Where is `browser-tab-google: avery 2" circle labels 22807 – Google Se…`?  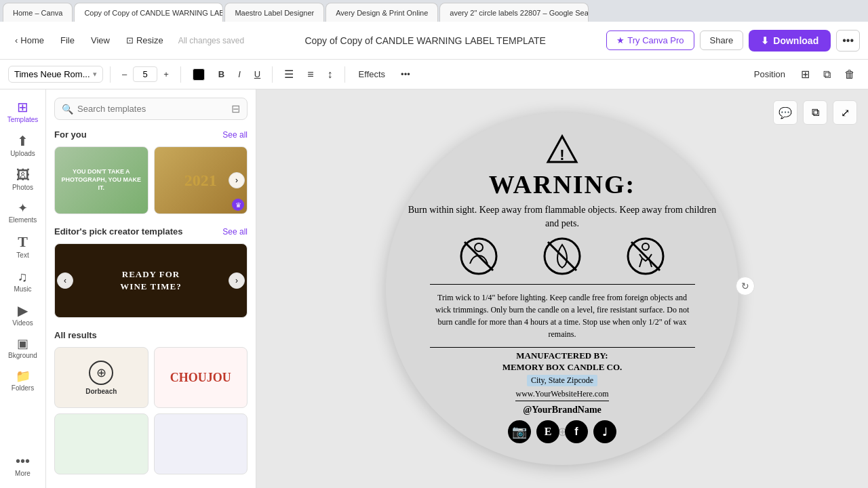 browser-tab-google: avery 2" circle labels 22807 – Google Se… is located at coordinates (514, 12).